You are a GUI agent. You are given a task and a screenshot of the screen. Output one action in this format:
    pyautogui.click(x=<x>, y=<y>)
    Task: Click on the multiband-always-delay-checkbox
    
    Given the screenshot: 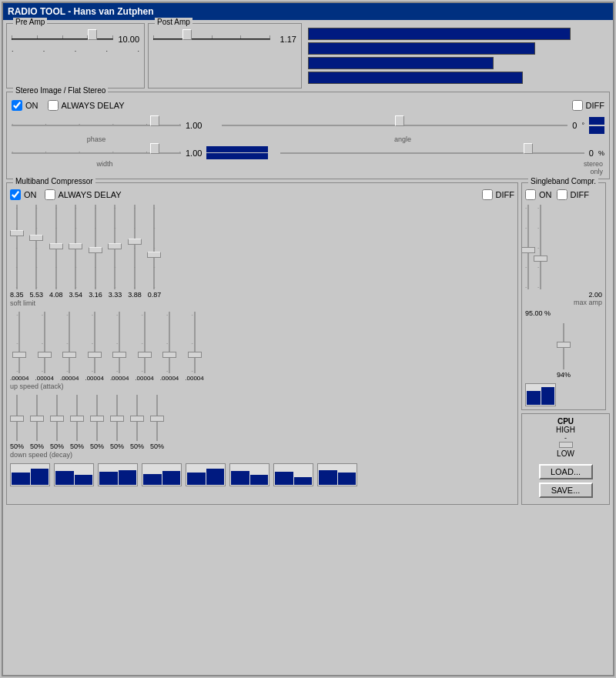 What is the action you would take?
    pyautogui.click(x=50, y=195)
    